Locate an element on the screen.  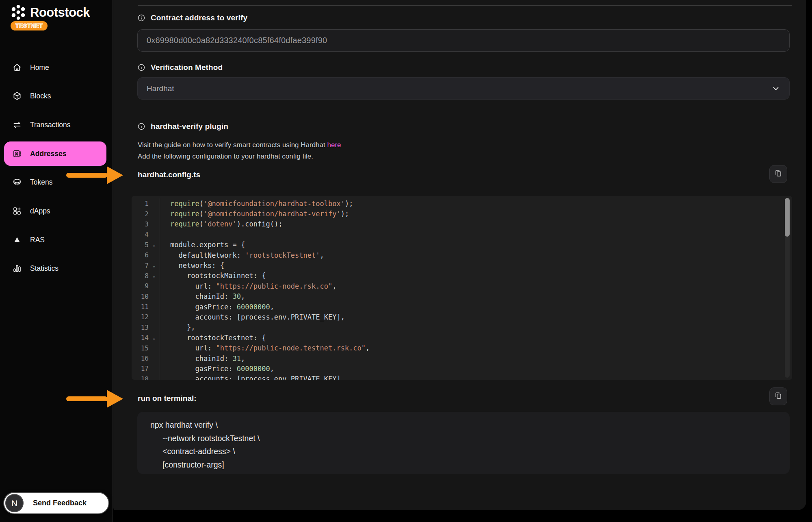
guide-link: here is located at coordinates (334, 145).